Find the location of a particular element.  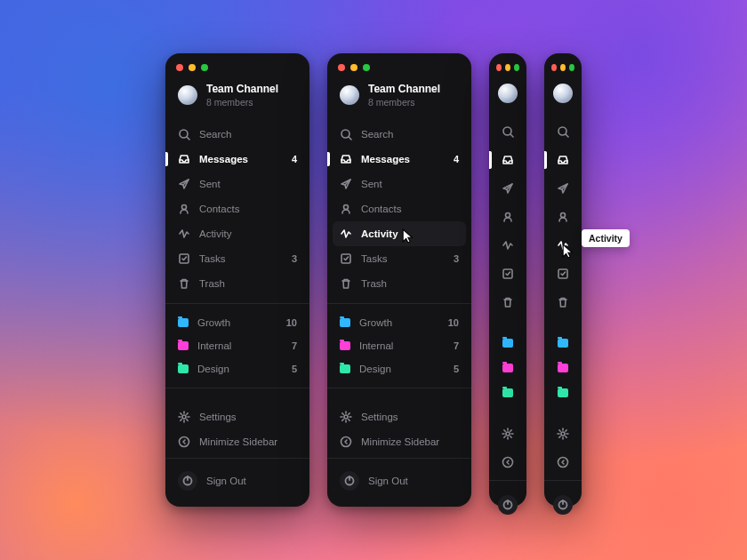

avatar is located at coordinates (563, 93).